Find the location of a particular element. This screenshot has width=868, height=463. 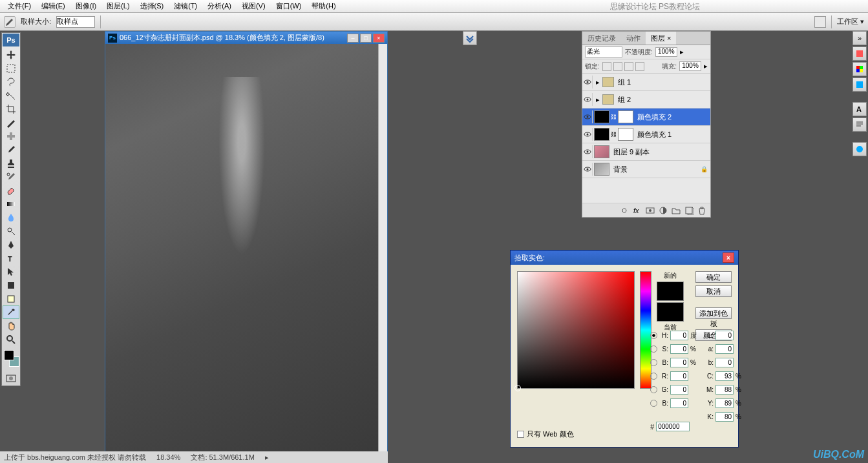

layer-fx-icon: fx is located at coordinates (637, 211).